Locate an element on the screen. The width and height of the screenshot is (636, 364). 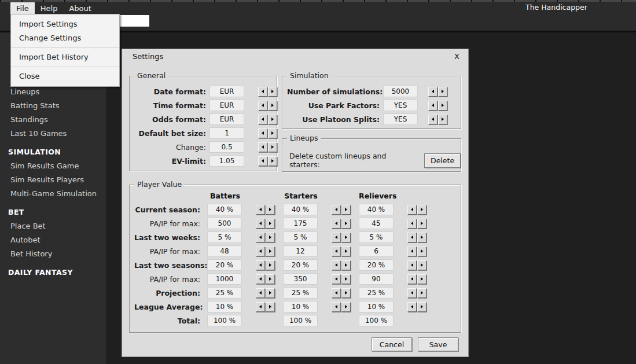
menu-help: Help is located at coordinates (49, 8).